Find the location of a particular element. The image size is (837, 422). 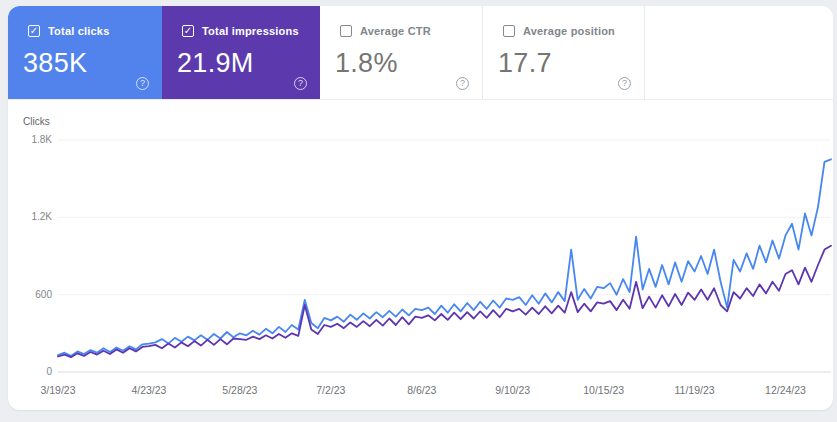

x-tick-label: 8/6/23 is located at coordinates (422, 390).